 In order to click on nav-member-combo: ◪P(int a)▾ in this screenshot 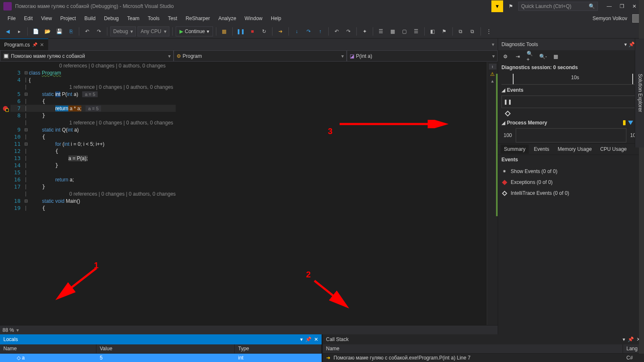, I will do `click(422, 56)`.